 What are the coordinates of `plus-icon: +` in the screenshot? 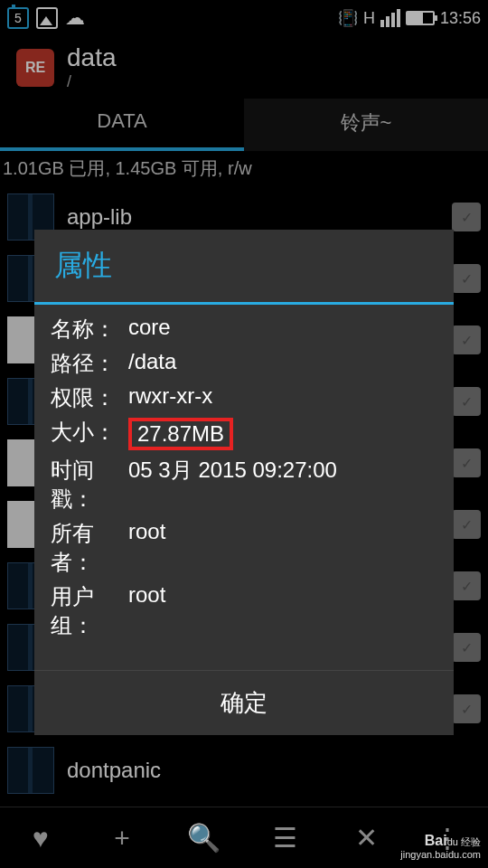 It's located at (122, 838).